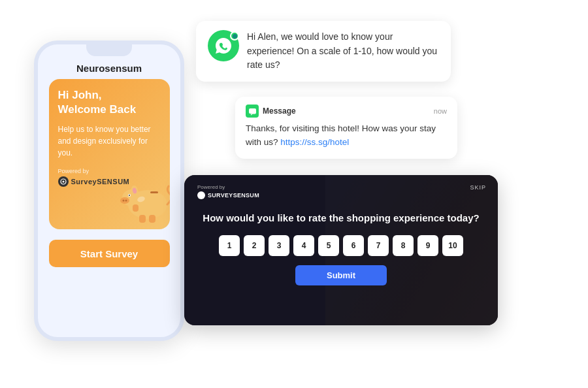 This screenshot has width=588, height=388. I want to click on survey-num-9: 9, so click(428, 246).